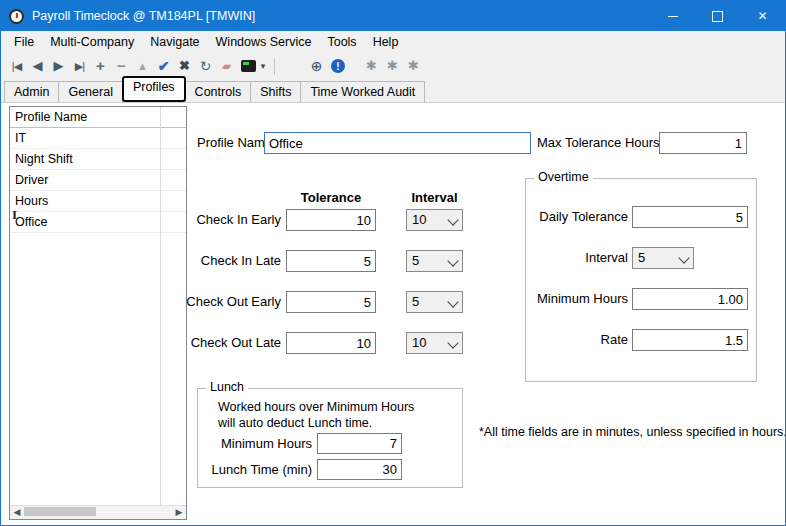  I want to click on lunch-group-title: Lunch, so click(227, 387).